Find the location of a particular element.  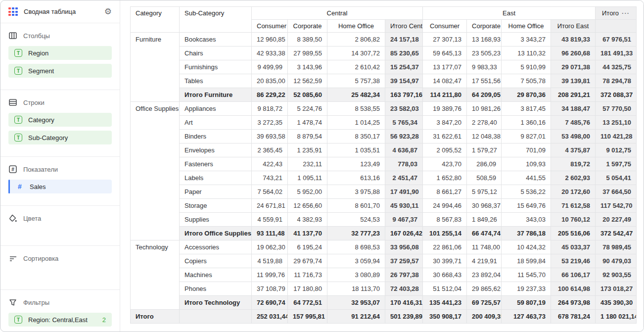

gear-icon: ⚙ is located at coordinates (108, 12).